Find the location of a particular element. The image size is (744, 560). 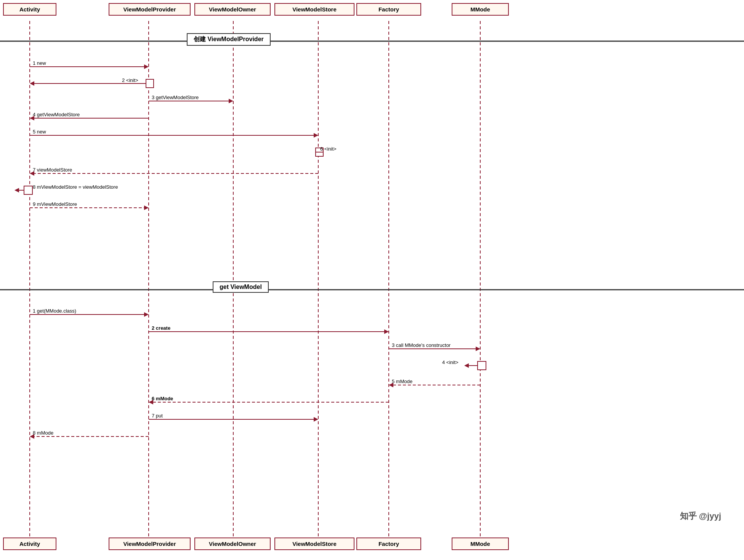

lifeline-box-factory-bottom: Factory is located at coordinates (389, 544).